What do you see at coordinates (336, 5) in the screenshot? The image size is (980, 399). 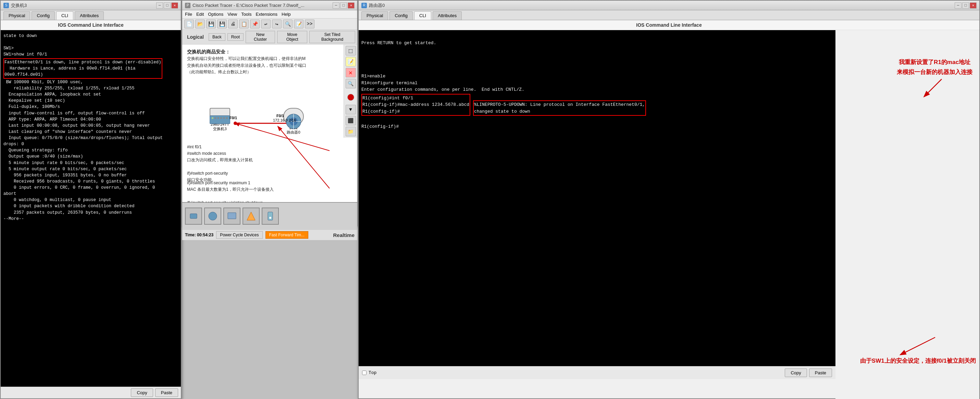 I see `pt-minimize-btn: ─` at bounding box center [336, 5].